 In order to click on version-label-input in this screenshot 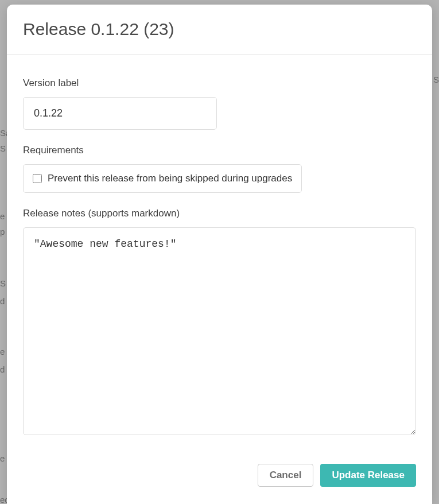, I will do `click(120, 114)`.